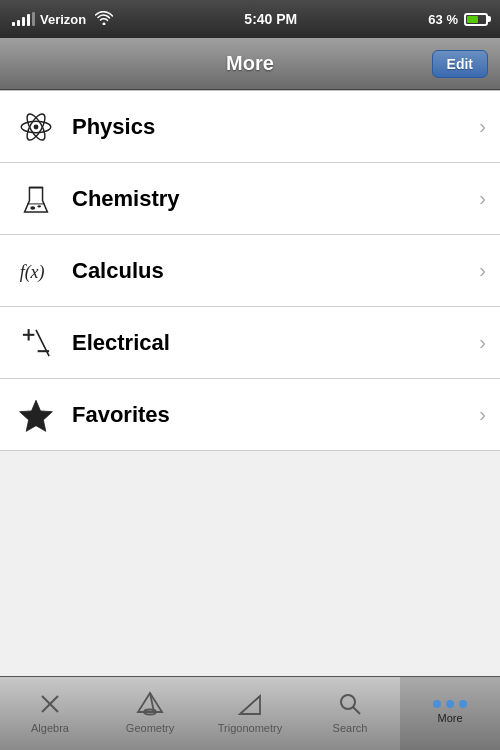  Describe the element at coordinates (450, 714) in the screenshot. I see `tab-more: More` at that location.